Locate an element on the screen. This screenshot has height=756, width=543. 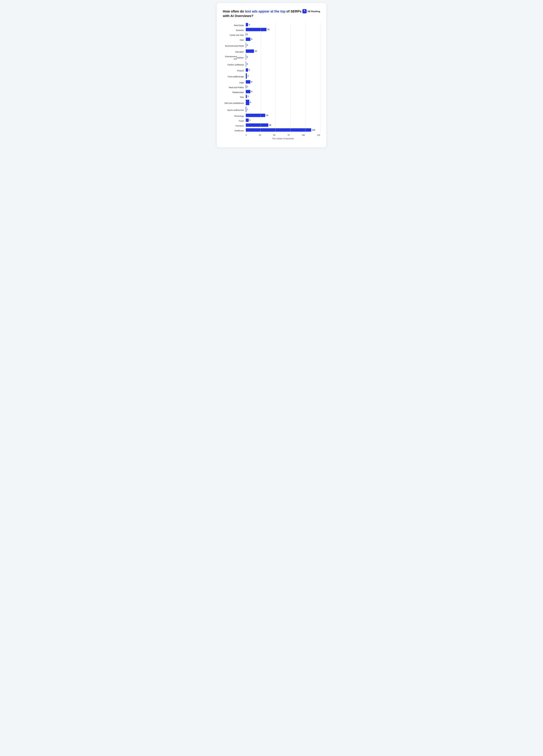
chart-body: Real EstateBusinessCareer and JobsCarsEc… is located at coordinates (272, 78).